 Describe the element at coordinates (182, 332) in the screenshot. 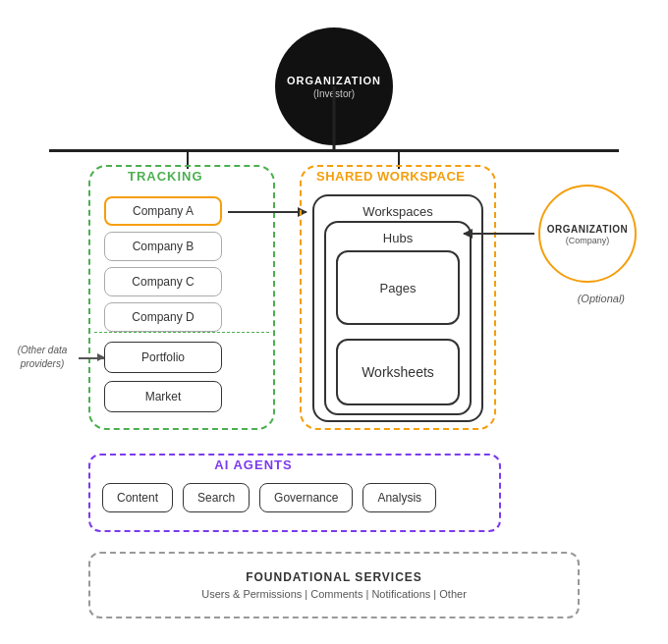

I see `tracking-separator` at that location.